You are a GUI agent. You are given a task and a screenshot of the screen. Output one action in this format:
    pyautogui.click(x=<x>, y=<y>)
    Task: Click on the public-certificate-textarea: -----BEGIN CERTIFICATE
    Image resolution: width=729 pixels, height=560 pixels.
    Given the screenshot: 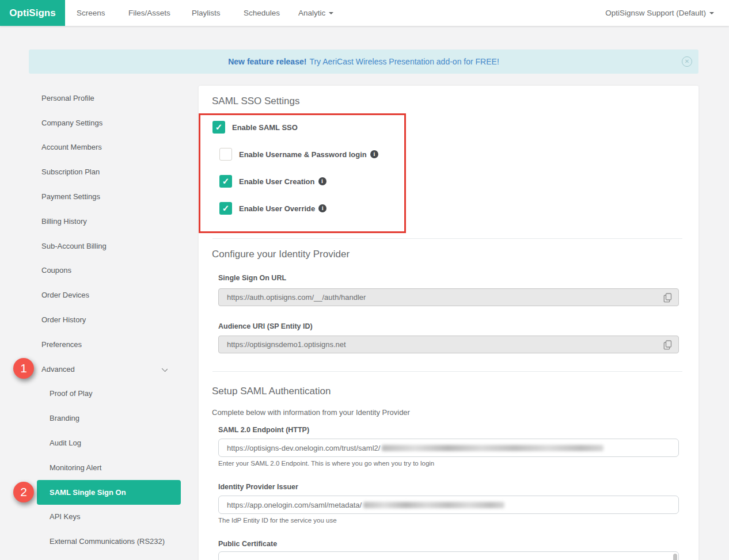 What is the action you would take?
    pyautogui.click(x=449, y=556)
    